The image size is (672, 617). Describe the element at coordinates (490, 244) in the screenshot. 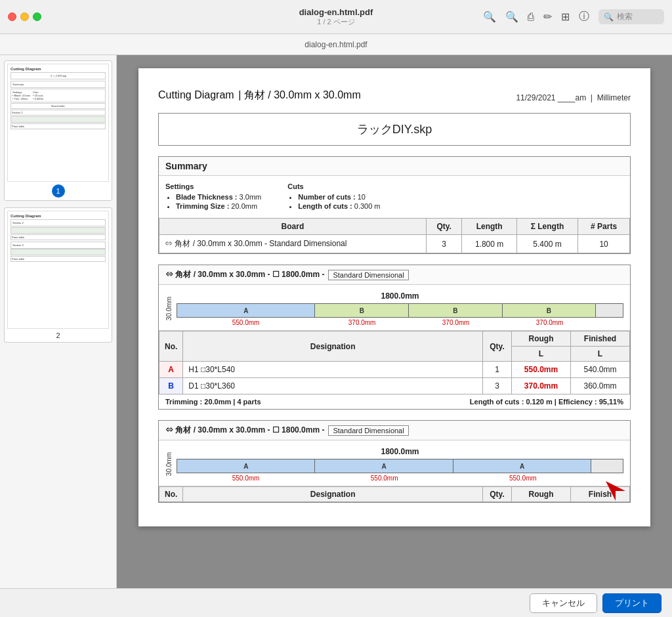

I see `length-cell: 1.800 m` at that location.